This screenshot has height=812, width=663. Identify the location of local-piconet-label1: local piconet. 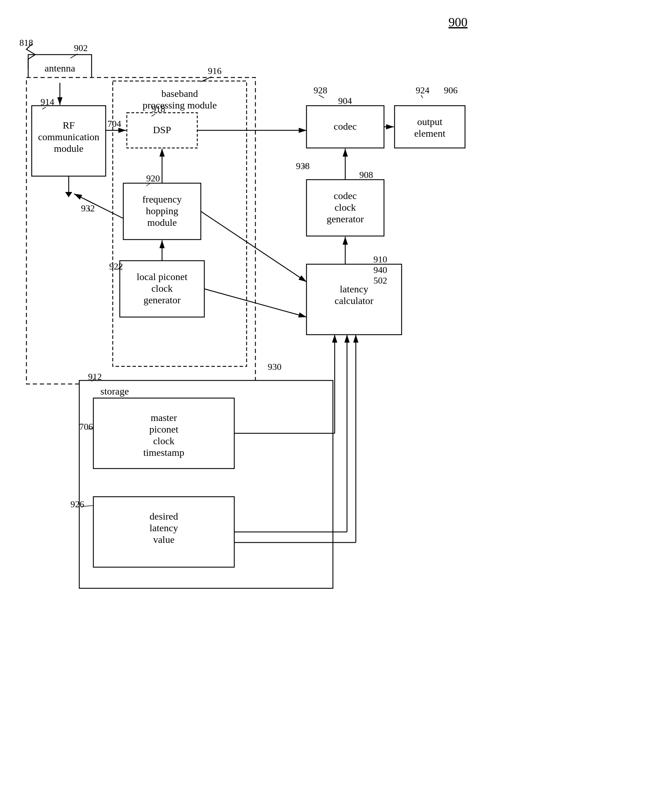
(162, 277).